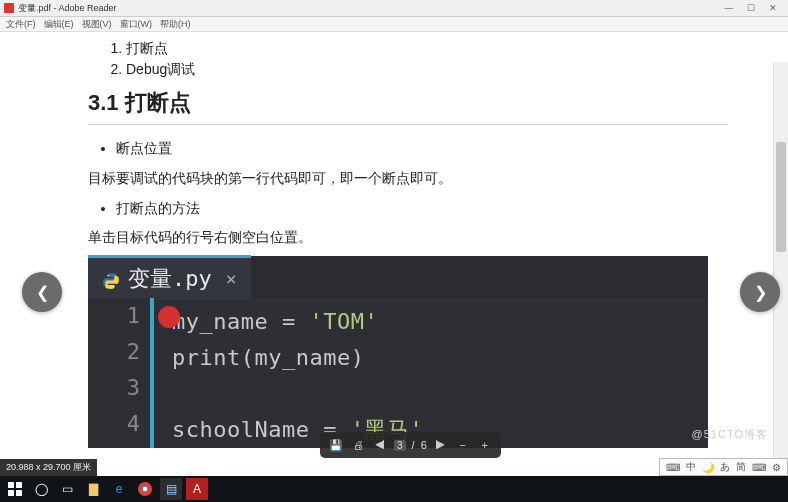  What do you see at coordinates (21, 24) in the screenshot?
I see `menu-file: 文件(F)` at bounding box center [21, 24].